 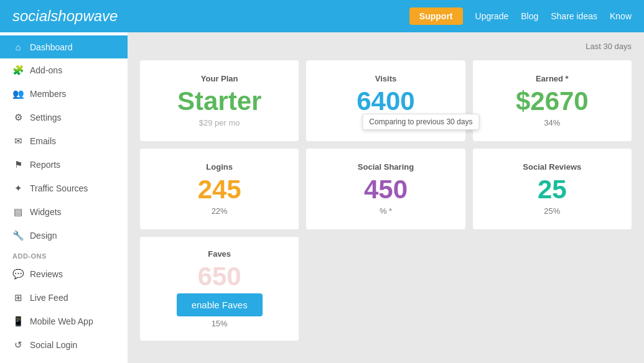 What do you see at coordinates (18, 188) in the screenshot?
I see `traffic-icon: ✦` at bounding box center [18, 188].